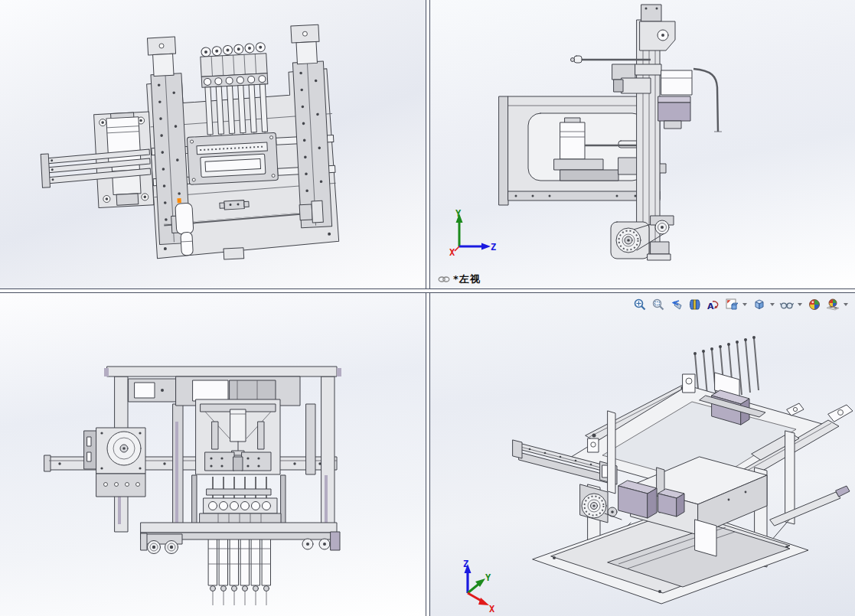 The height and width of the screenshot is (616, 855). I want to click on view-cube-sheet-icon, so click(732, 305).